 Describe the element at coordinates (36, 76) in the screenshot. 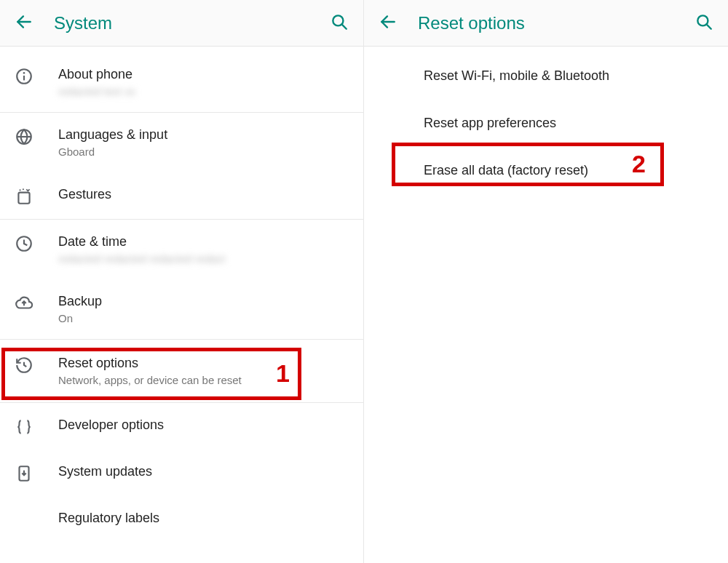

I see `info-icon` at that location.